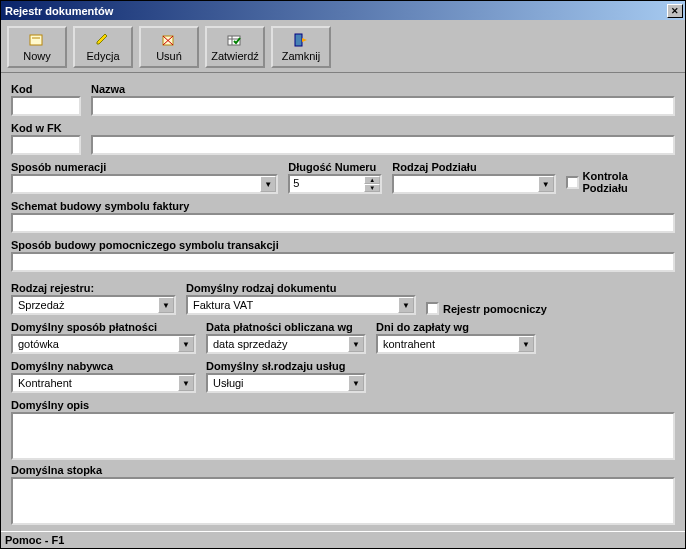  I want to click on kontrola-podzialu-label: Kontrola Podziału, so click(629, 182).